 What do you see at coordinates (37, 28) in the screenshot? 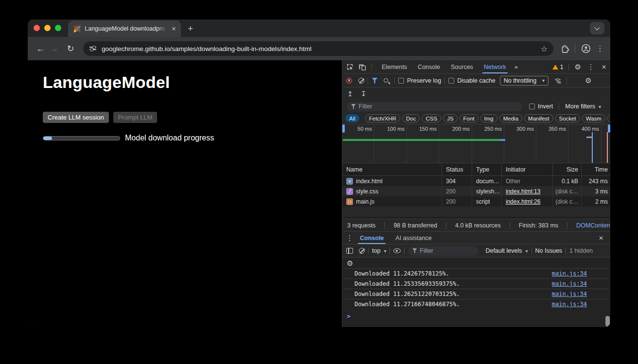
I see `close-window-button` at bounding box center [37, 28].